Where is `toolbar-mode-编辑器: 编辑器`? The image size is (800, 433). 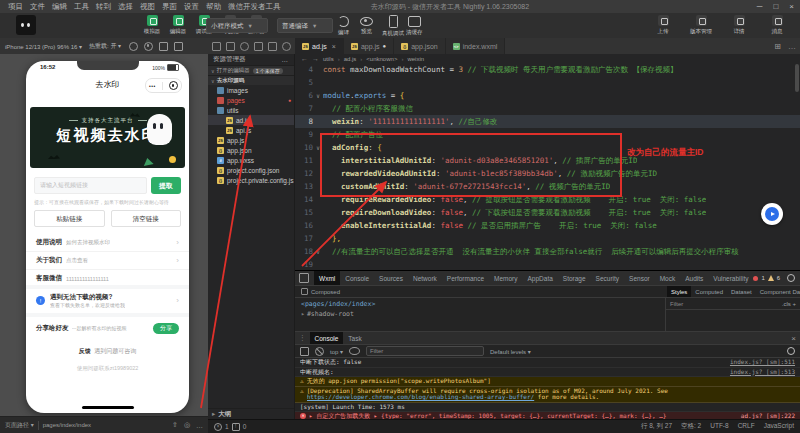 toolbar-mode-编辑器: 编辑器 is located at coordinates (178, 24).